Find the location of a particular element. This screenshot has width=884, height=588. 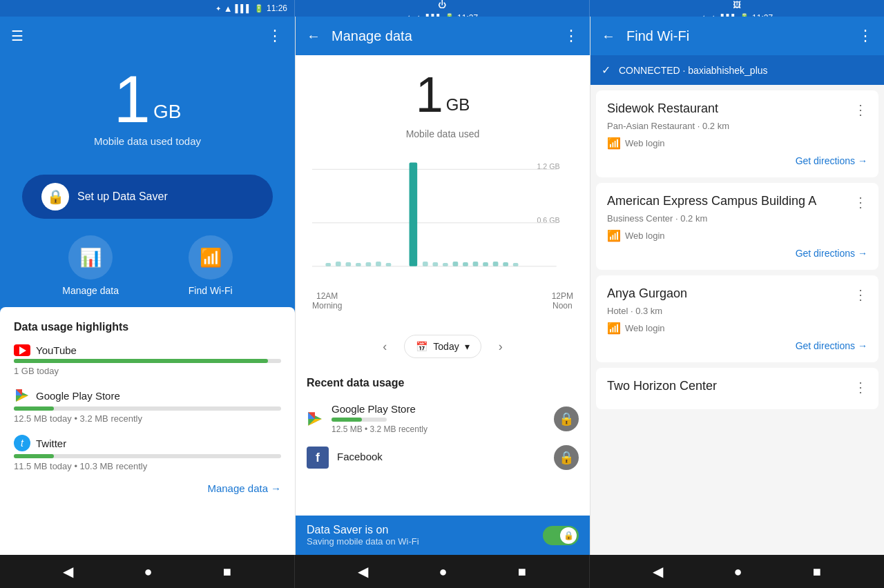

toggle-knob: 🔒 is located at coordinates (568, 536).